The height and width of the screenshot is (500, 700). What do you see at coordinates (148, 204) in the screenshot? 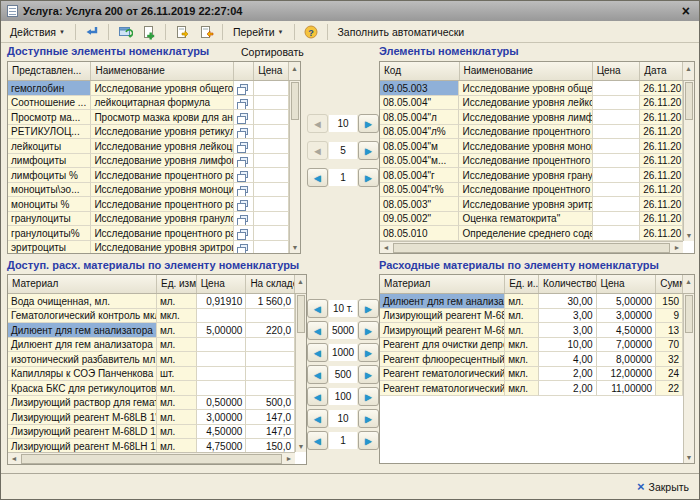
I see `table-row: моноциты %Исследование процентного рас..…` at bounding box center [148, 204].